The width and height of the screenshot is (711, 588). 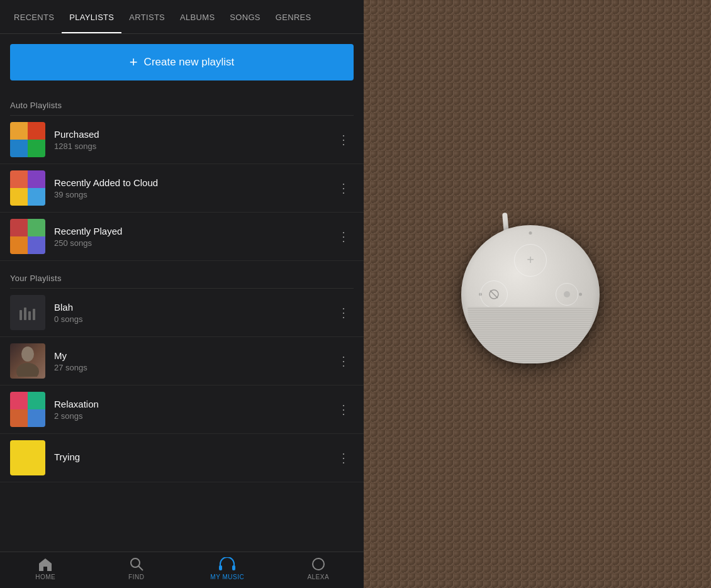 I want to click on find-label: FIND, so click(x=136, y=577).